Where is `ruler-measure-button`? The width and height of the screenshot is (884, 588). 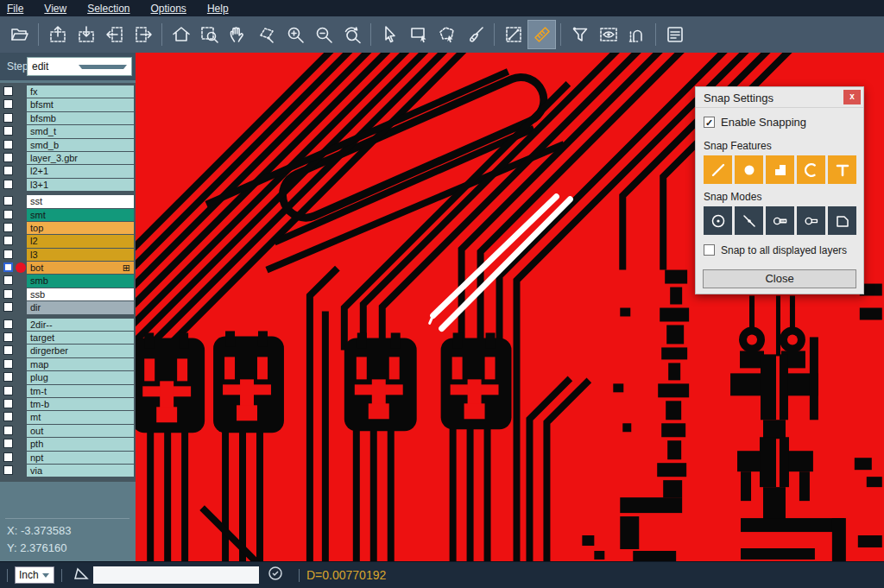
ruler-measure-button is located at coordinates (542, 35).